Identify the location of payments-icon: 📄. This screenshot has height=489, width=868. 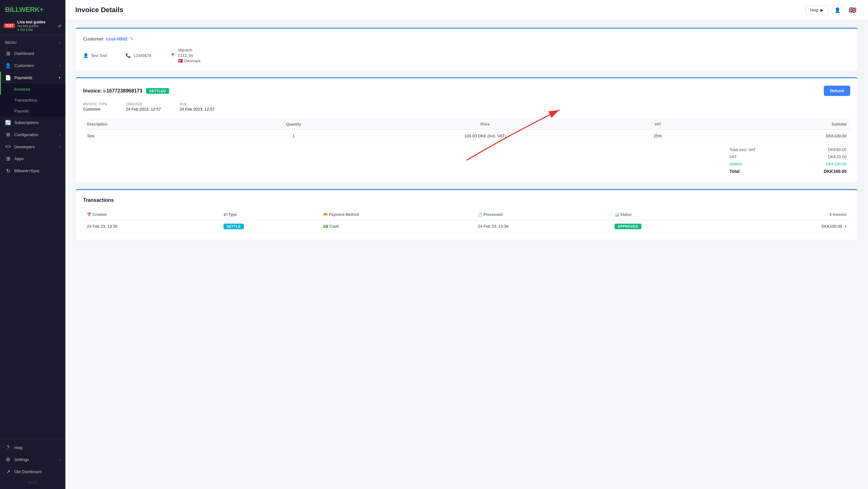
(8, 78).